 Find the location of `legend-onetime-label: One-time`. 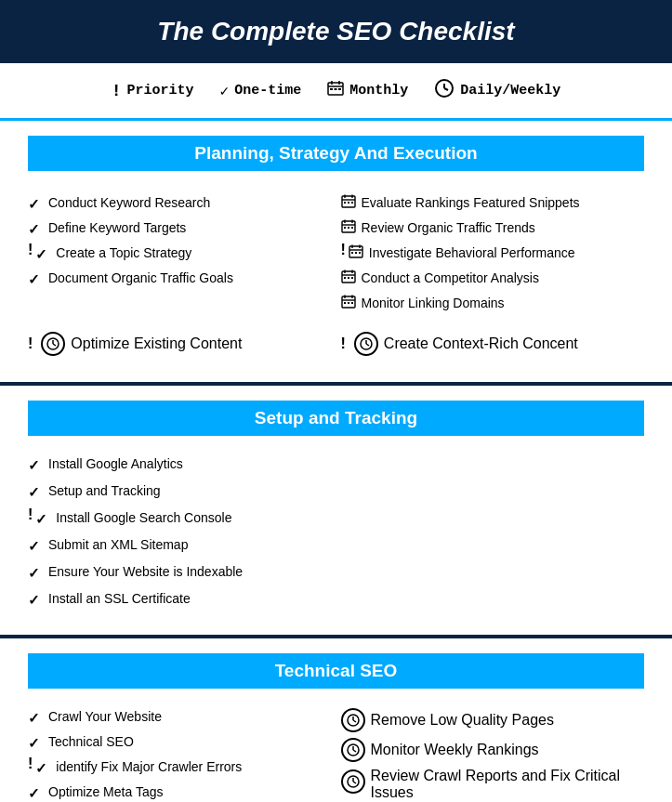

legend-onetime-label: One-time is located at coordinates (268, 91).